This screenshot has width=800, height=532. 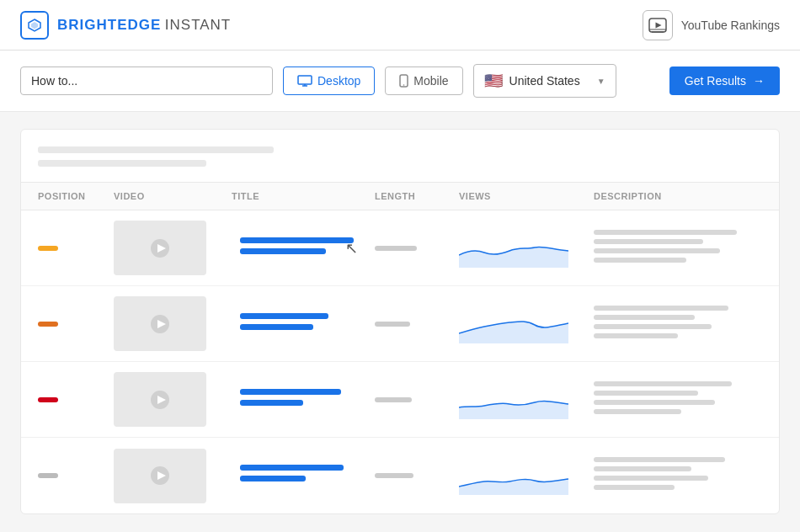 What do you see at coordinates (125, 25) in the screenshot?
I see `logo-area: BRIGHTEDGE INSTANT` at bounding box center [125, 25].